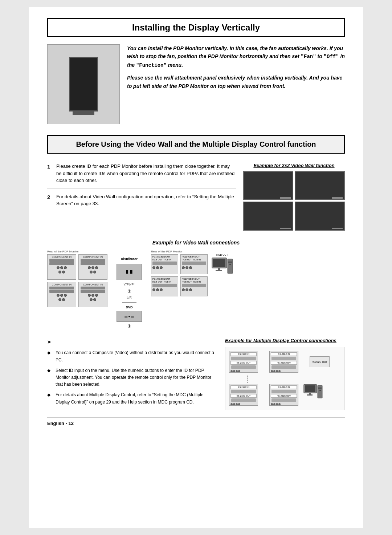 This screenshot has height=535, width=392. I want to click on pdp-panel-3: COMPONENT IN, so click(62, 295).